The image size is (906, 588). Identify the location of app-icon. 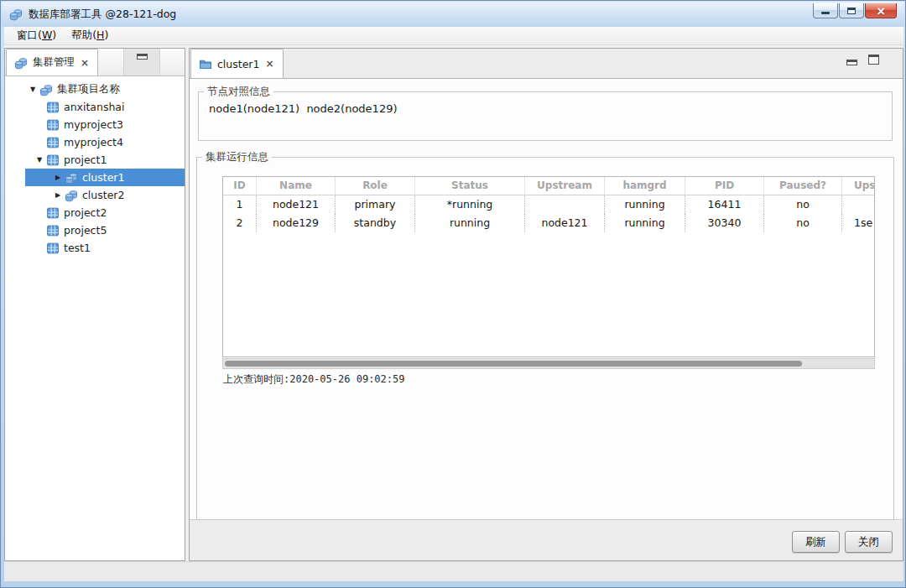
(16, 14).